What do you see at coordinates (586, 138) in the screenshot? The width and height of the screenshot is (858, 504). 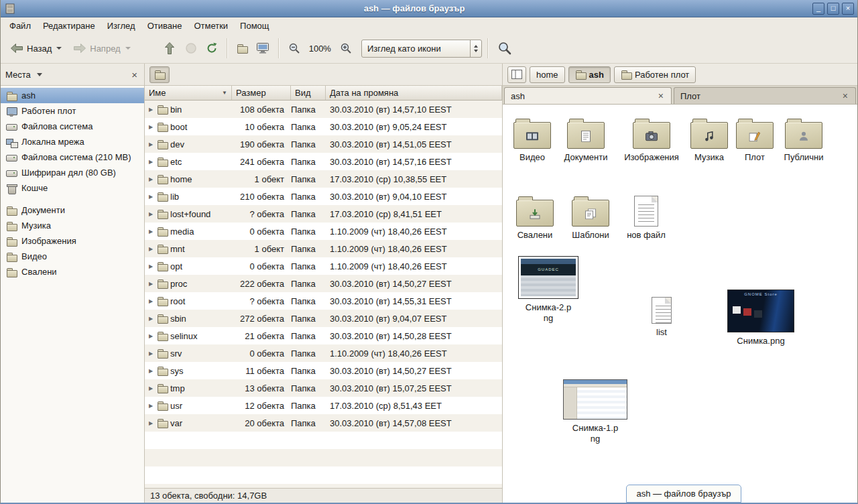 I see `icon-item-documents: Документи` at bounding box center [586, 138].